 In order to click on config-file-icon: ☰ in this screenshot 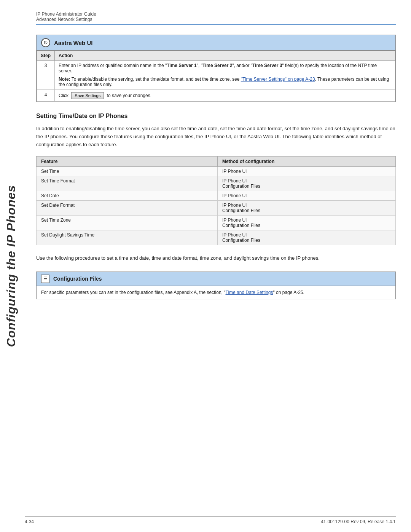, I will do `click(45, 279)`.